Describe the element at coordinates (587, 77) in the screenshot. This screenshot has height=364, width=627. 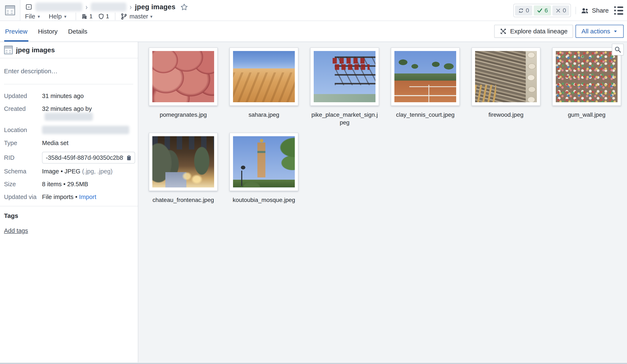
I see `thumbnail-gumwall-image` at that location.